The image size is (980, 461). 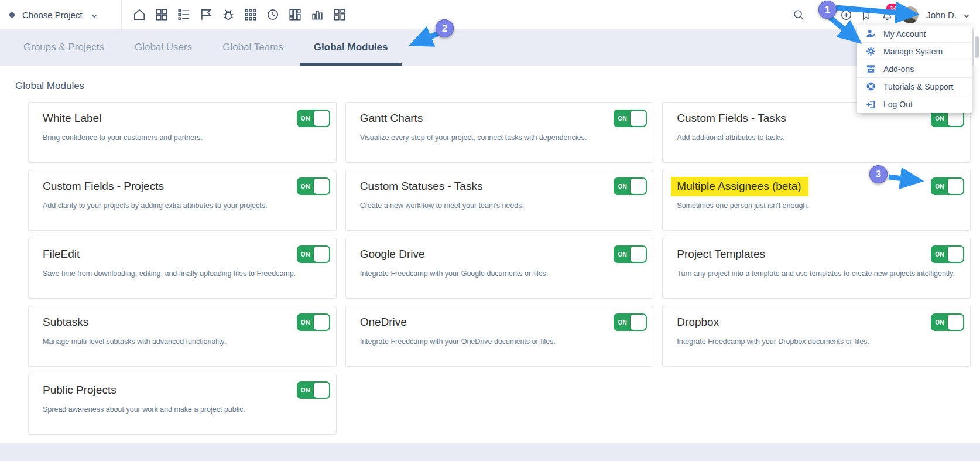 What do you see at coordinates (66, 322) in the screenshot?
I see `module-title: Subtasks` at bounding box center [66, 322].